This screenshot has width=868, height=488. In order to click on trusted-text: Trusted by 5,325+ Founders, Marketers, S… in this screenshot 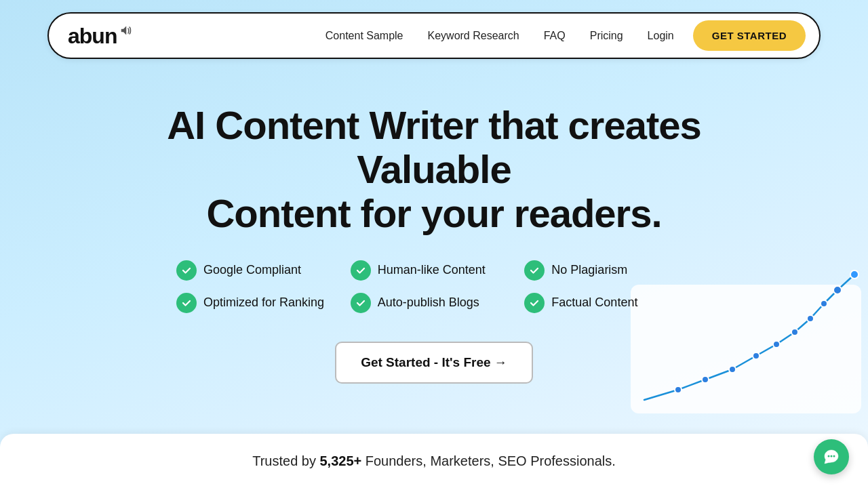, I will do `click(434, 461)`.